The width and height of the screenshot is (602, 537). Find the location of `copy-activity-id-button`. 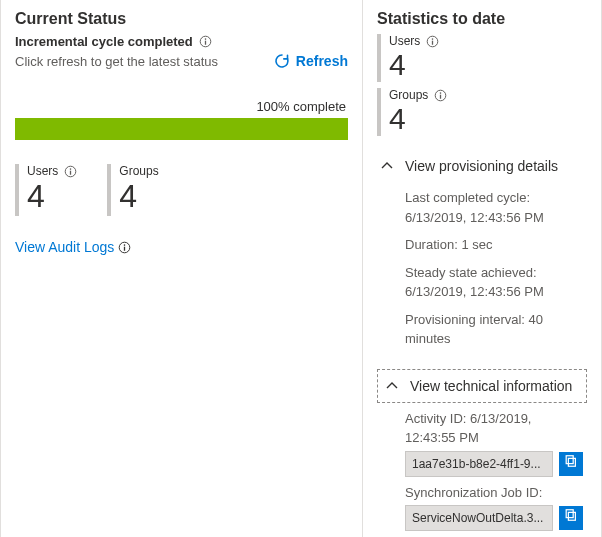

copy-activity-id-button is located at coordinates (571, 464).